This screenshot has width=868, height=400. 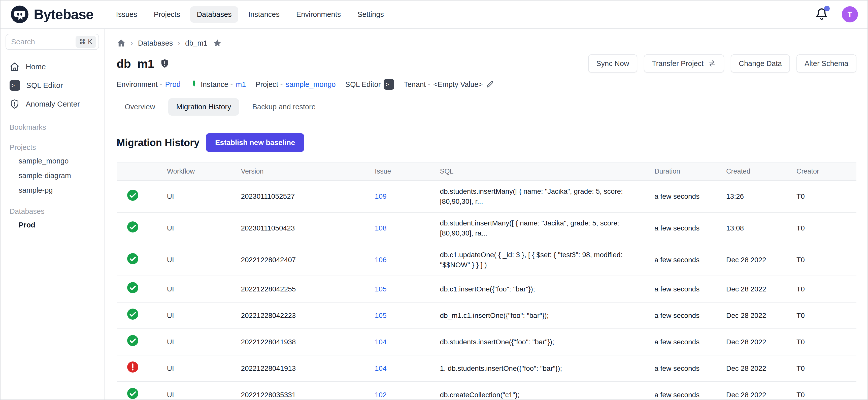 What do you see at coordinates (194, 84) in the screenshot?
I see `mongodb-leaf-icon` at bounding box center [194, 84].